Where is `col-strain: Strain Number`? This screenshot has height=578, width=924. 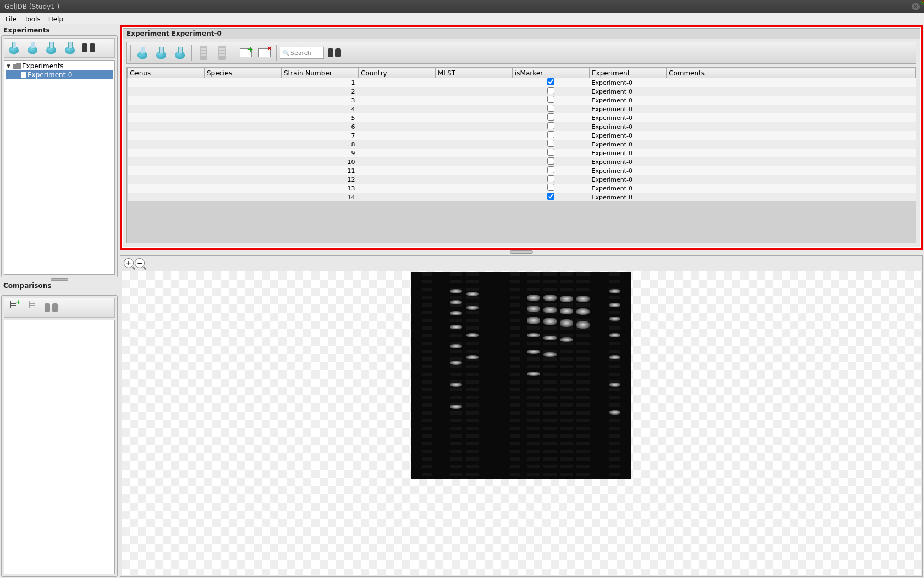 col-strain: Strain Number is located at coordinates (320, 73).